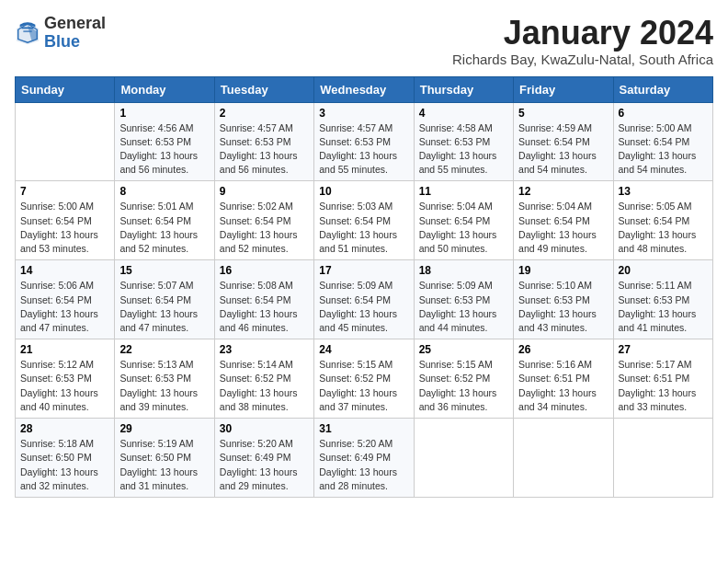  I want to click on day-info: Sunrise: 5:14 AMSunset: 6:52 PMDaylight:…, so click(265, 386).